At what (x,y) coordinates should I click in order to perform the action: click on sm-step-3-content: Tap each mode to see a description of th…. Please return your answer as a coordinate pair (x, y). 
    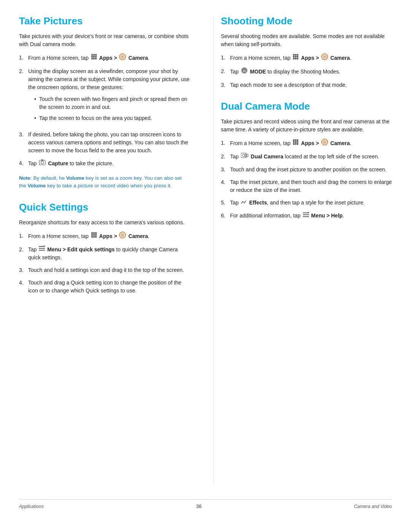
    Looking at the image, I should click on (311, 85).